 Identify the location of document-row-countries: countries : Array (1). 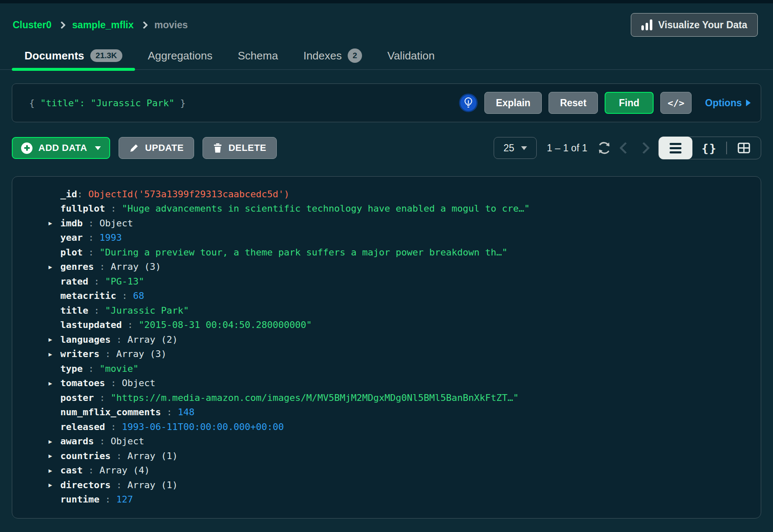
(380, 456).